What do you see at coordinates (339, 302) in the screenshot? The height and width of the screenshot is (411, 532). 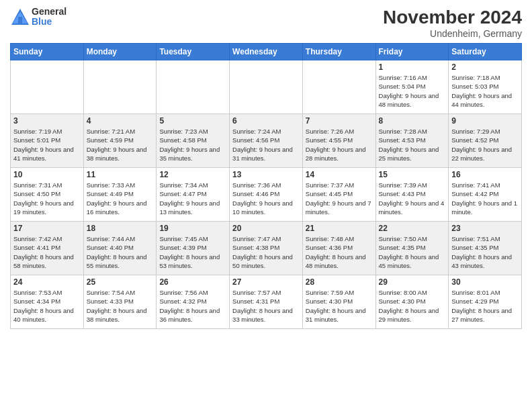 I see `table-row: 28Sunrise: 7:59 AMSunset: 4:30 PMDayligh…` at bounding box center [339, 302].